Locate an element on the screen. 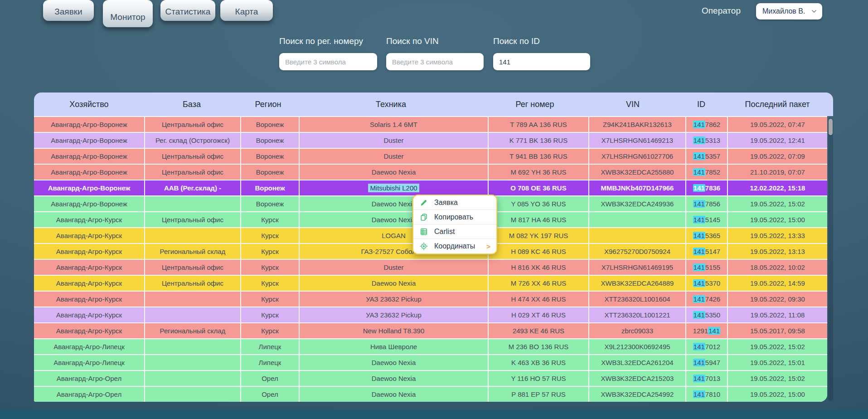 This screenshot has height=419, width=868. context-menu: Заявка Копировать Carlist Координаты > is located at coordinates (455, 224).